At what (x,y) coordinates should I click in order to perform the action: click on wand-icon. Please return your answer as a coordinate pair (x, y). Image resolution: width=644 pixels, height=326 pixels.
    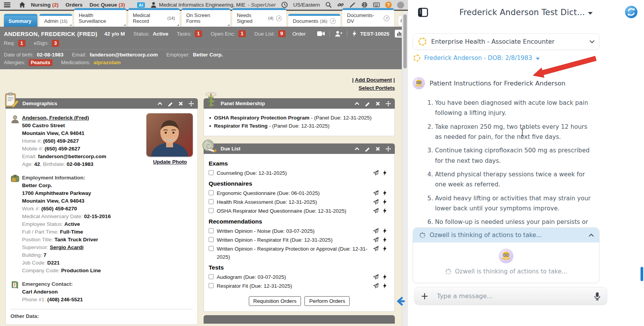
    Looking at the image, I should click on (352, 5).